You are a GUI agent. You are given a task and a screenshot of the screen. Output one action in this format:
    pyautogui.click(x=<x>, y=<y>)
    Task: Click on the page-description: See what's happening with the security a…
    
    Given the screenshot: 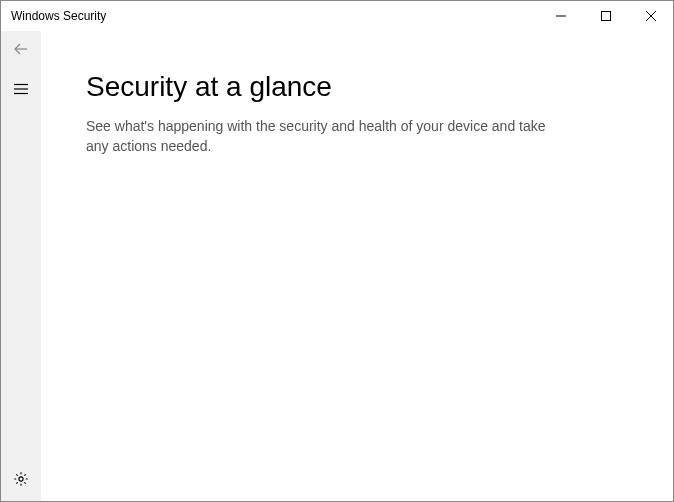 What is the action you would take?
    pyautogui.click(x=326, y=136)
    